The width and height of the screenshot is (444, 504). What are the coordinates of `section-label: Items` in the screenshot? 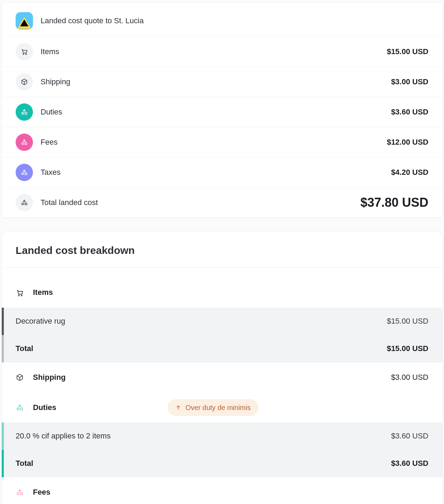 It's located at (43, 293).